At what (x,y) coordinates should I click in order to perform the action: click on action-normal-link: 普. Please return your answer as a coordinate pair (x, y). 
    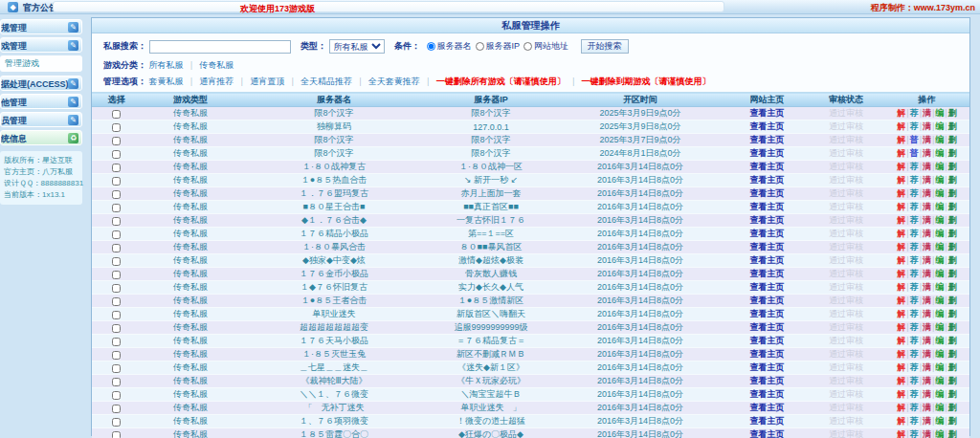
    Looking at the image, I should click on (915, 153).